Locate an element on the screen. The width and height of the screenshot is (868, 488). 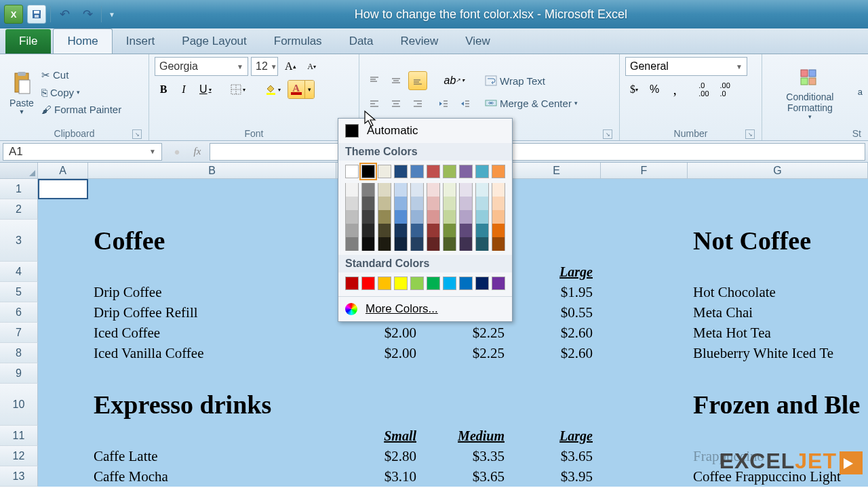
column-header: F is located at coordinates (644, 171).